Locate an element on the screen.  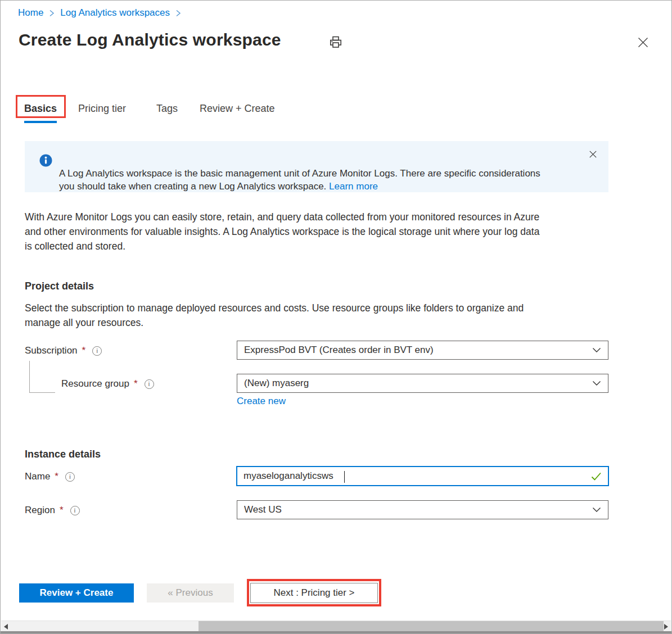
subscription-value: ExpressPod BVT (Creates order in BVT env… is located at coordinates (418, 350).